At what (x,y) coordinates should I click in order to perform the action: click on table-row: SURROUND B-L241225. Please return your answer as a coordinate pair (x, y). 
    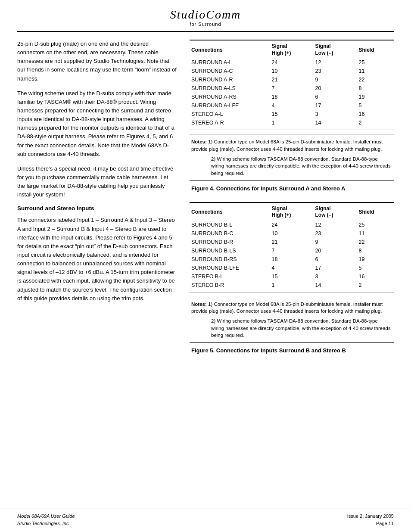
    Looking at the image, I should click on (292, 225).